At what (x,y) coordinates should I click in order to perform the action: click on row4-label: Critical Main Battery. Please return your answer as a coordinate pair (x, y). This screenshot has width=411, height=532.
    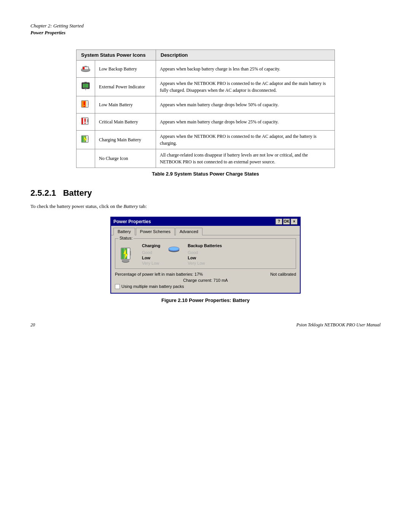
    Looking at the image, I should click on (126, 122).